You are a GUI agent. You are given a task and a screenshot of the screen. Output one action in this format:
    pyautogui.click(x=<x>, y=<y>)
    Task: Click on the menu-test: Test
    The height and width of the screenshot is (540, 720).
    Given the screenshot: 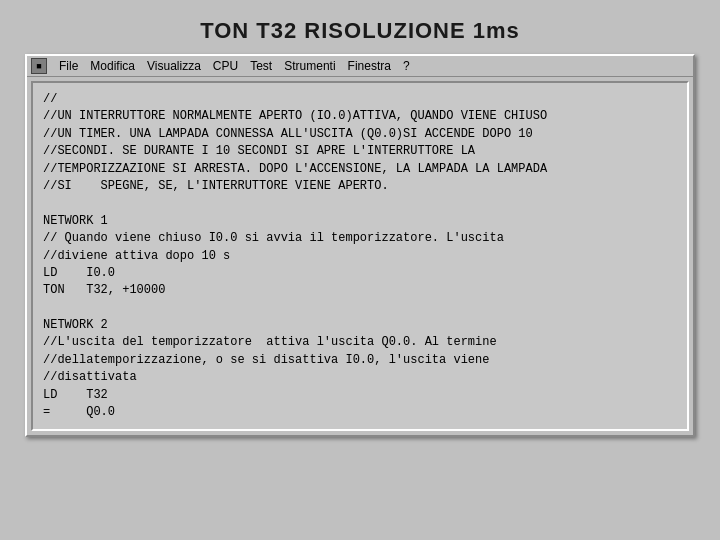 What is the action you would take?
    pyautogui.click(x=261, y=66)
    